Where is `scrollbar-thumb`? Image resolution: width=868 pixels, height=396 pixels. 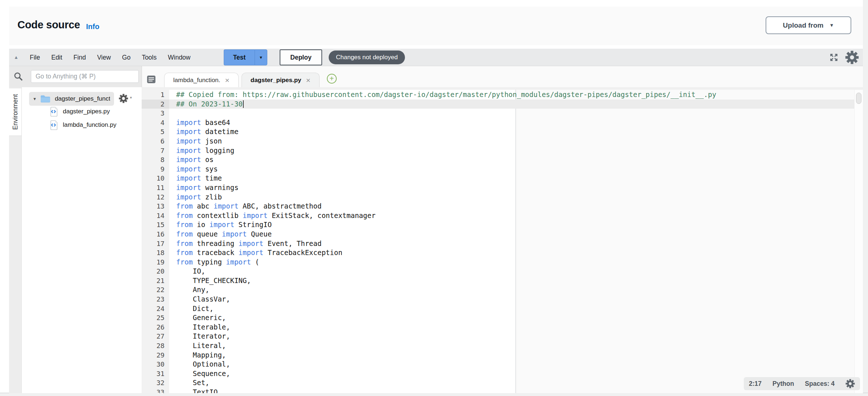
scrollbar-thumb is located at coordinates (859, 98).